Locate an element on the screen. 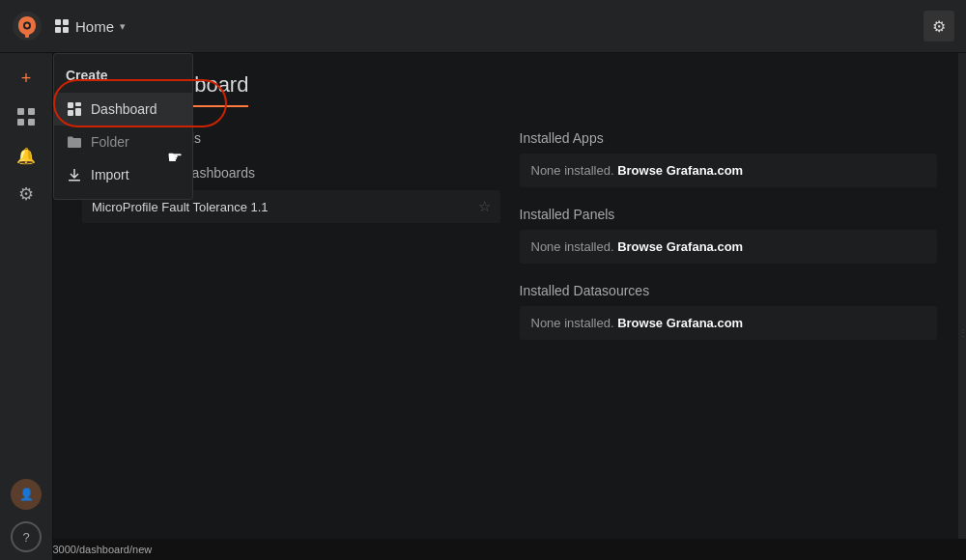 Image resolution: width=966 pixels, height=560 pixels. dropdown-header: Create is located at coordinates (124, 77).